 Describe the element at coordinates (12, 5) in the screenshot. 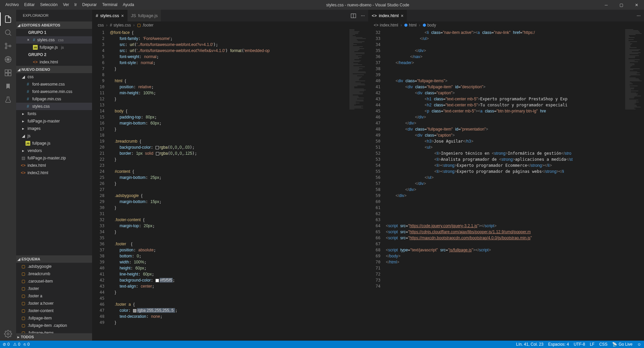

I see `menu-file: Archivo` at that location.